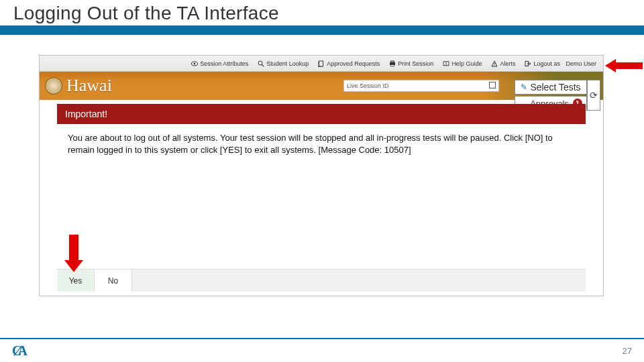 The image size is (644, 362). I want to click on modal-no-label: No, so click(113, 281).